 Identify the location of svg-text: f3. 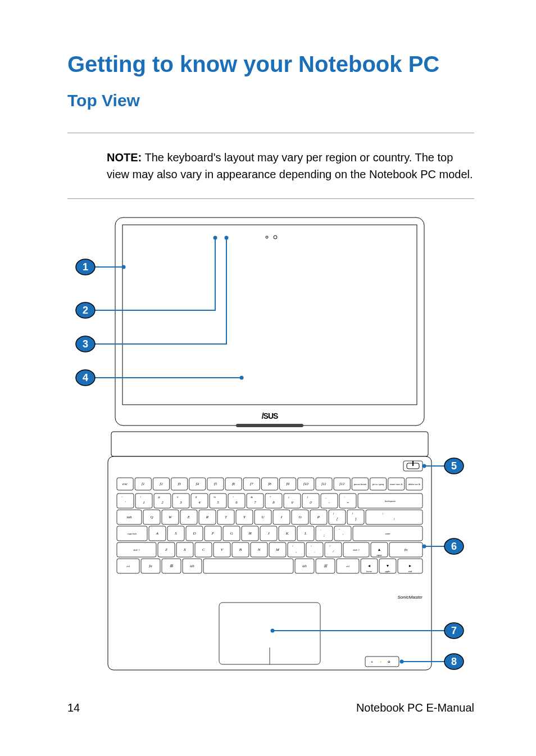
(179, 484).